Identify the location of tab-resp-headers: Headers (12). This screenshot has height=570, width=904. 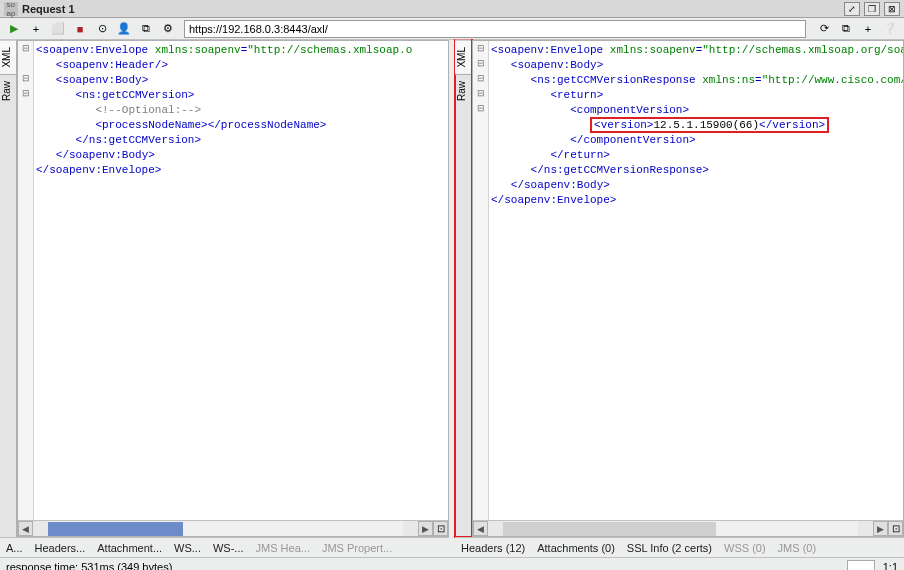
(493, 548).